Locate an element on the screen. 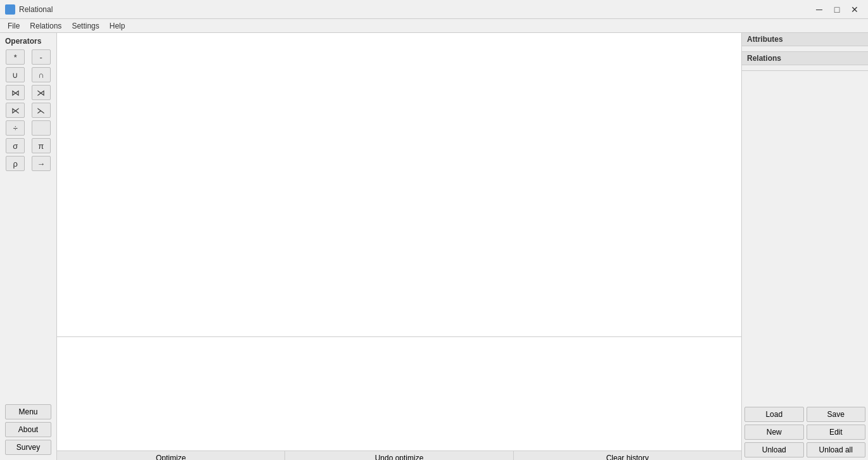  operator-row: σπ is located at coordinates (28, 146).